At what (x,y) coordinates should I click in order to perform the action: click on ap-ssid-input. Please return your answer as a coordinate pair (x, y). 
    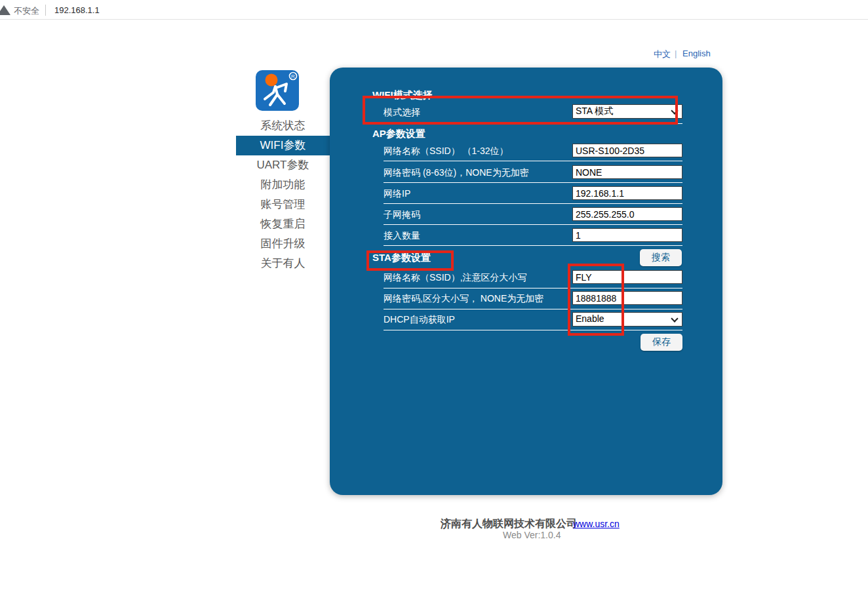
    Looking at the image, I should click on (627, 151).